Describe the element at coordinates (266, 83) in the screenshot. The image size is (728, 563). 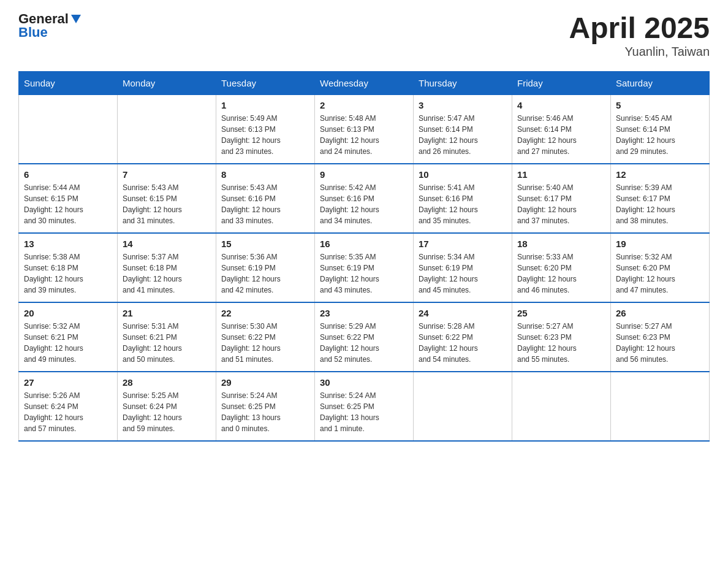
I see `calendar-header-cell-tuesday: Tuesday` at that location.